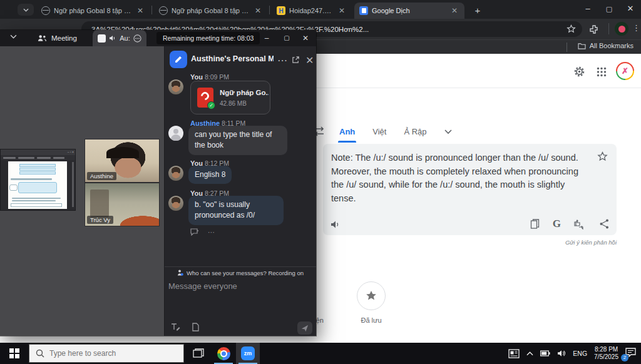 The width and height of the screenshot is (641, 364). What do you see at coordinates (248, 353) in the screenshot?
I see `zoom-icon: zm` at bounding box center [248, 353].